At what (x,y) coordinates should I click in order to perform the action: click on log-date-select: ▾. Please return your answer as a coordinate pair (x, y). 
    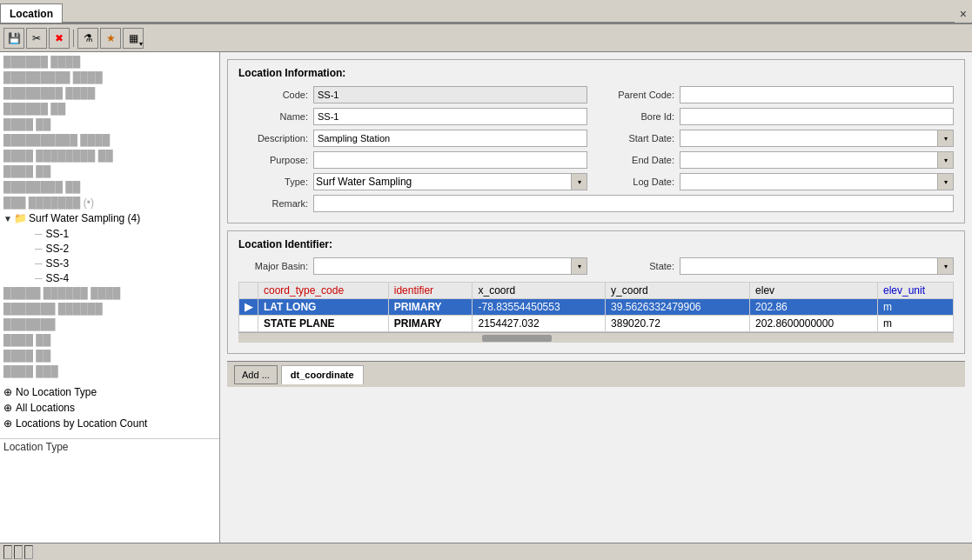
    Looking at the image, I should click on (816, 182).